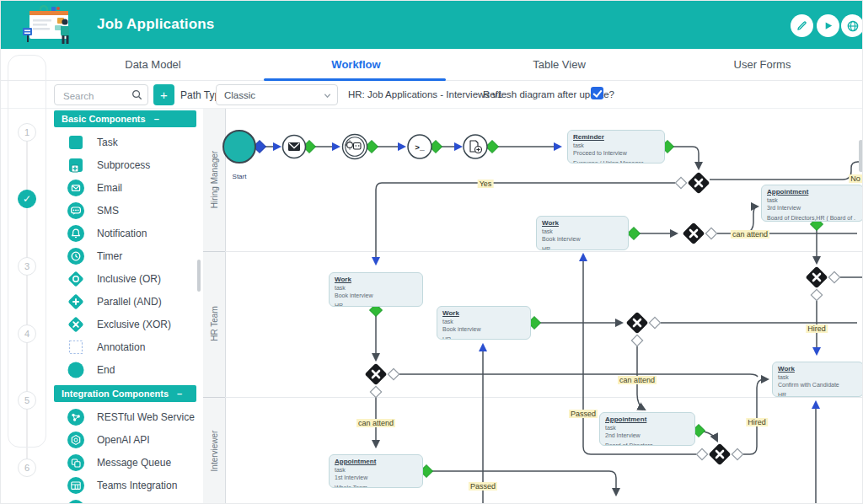 Image resolution: width=863 pixels, height=504 pixels. Describe the element at coordinates (127, 462) in the screenshot. I see `palette-item-message-queue: Message Queue` at that location.